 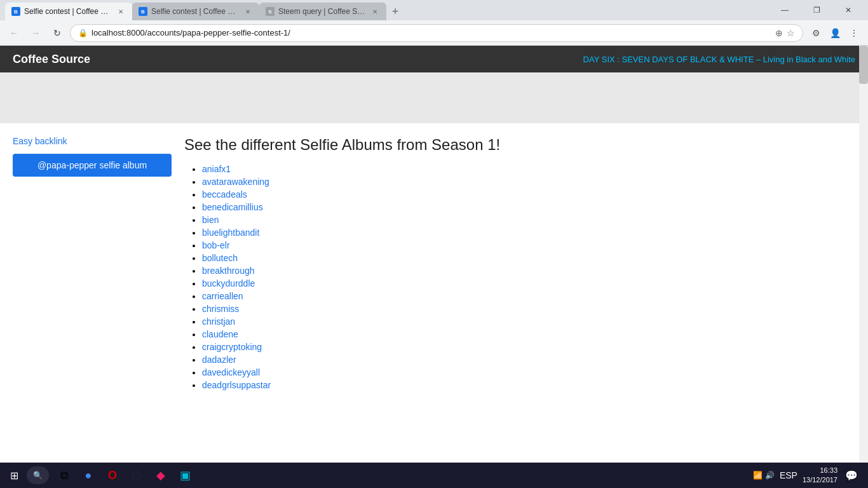 I want to click on start-button: ⊞, so click(x=14, y=475).